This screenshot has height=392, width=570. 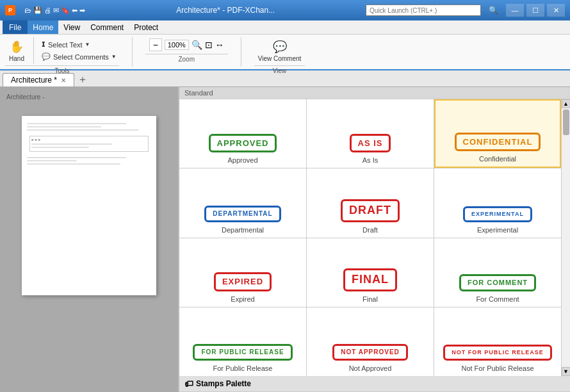 What do you see at coordinates (280, 70) in the screenshot?
I see `view-group-label: View` at bounding box center [280, 70].